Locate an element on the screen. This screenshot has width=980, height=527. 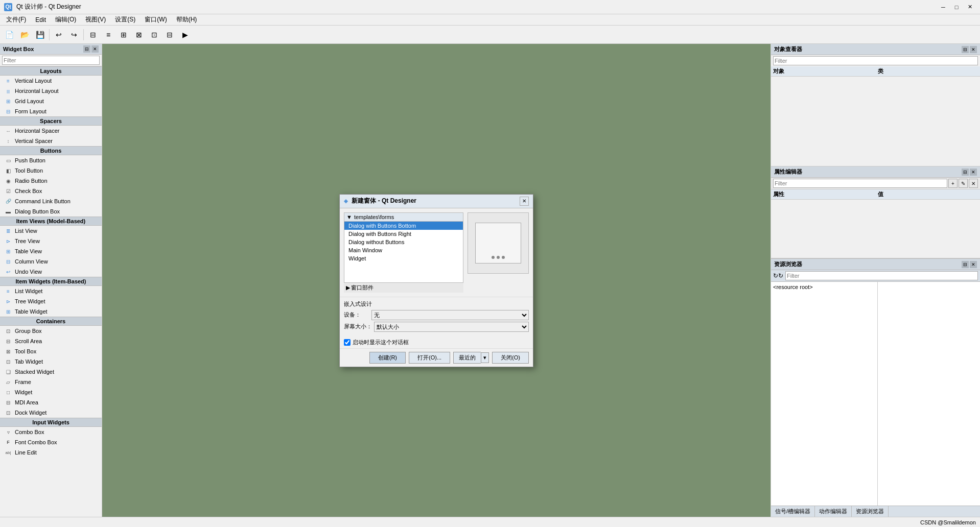
toolbar-layout-v: ≡ is located at coordinates (108, 35).